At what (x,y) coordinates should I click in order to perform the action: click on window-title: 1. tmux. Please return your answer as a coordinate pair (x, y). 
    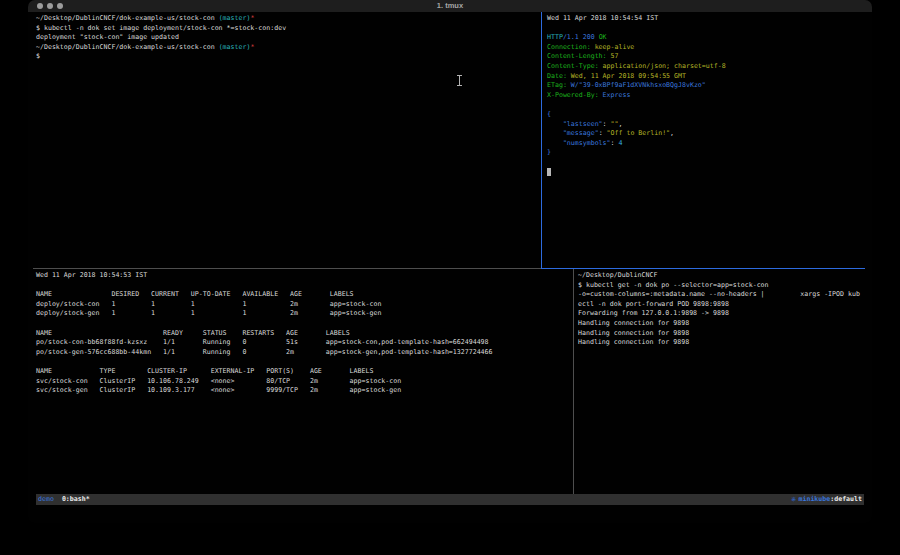
    Looking at the image, I should click on (450, 6).